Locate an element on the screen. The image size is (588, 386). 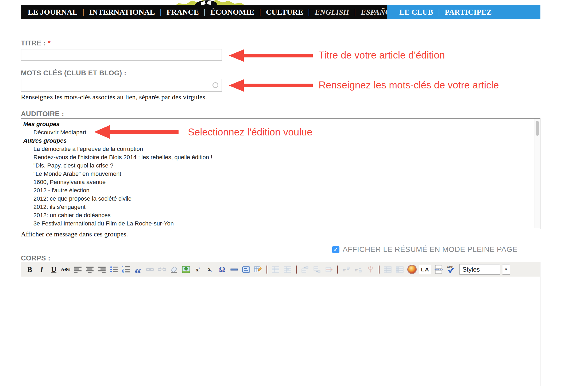
insert-column-after-button: m is located at coordinates (358, 270).